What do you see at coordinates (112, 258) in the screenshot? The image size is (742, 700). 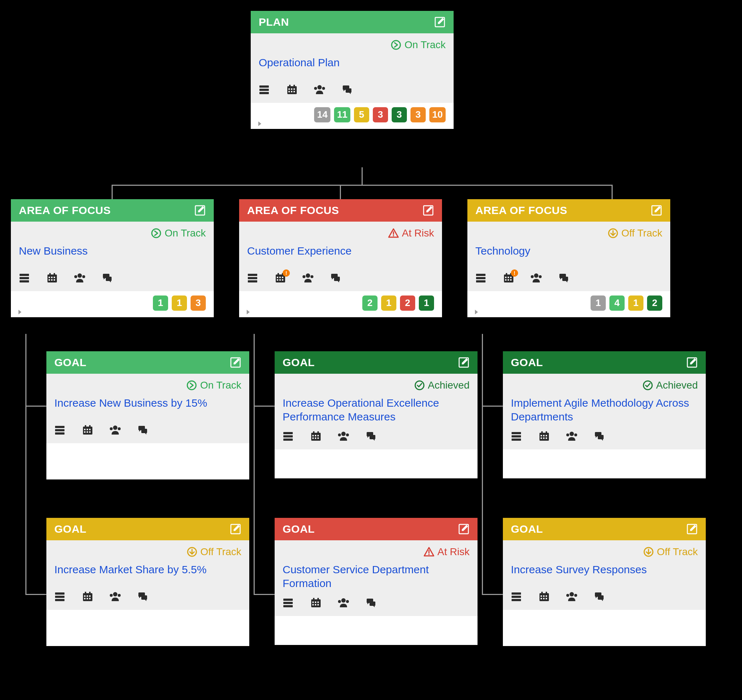 I see `area-card: AREA OF FOCUS On Track New Business 1 1 …` at bounding box center [112, 258].